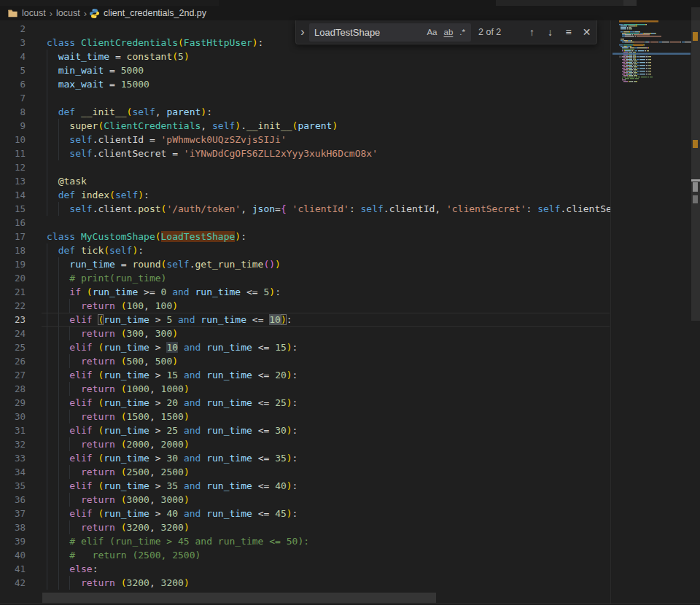 This screenshot has width=700, height=605. Describe the element at coordinates (305, 417) in the screenshot. I see `code-line-30: 30 return (699, 604)` at that location.